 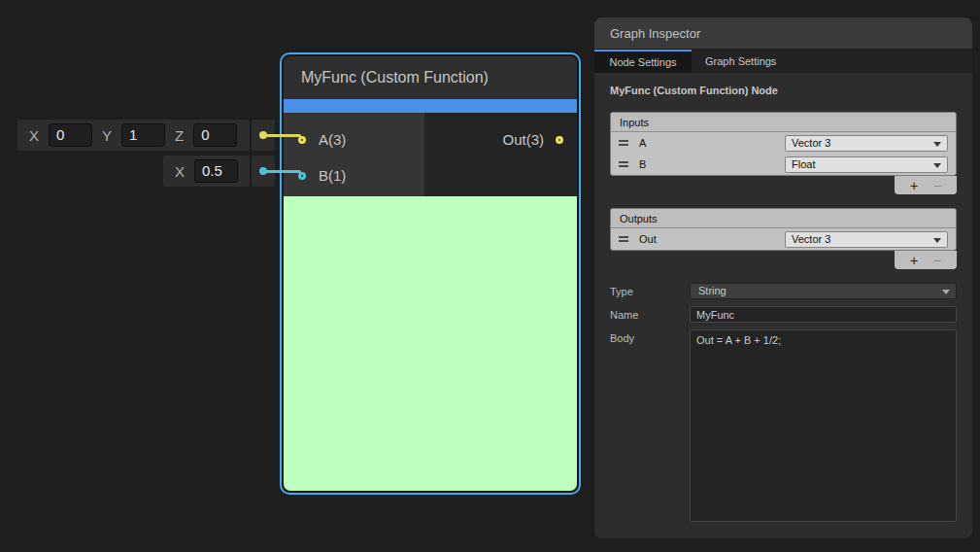 I want to click on add-input-button: +, so click(x=914, y=186).